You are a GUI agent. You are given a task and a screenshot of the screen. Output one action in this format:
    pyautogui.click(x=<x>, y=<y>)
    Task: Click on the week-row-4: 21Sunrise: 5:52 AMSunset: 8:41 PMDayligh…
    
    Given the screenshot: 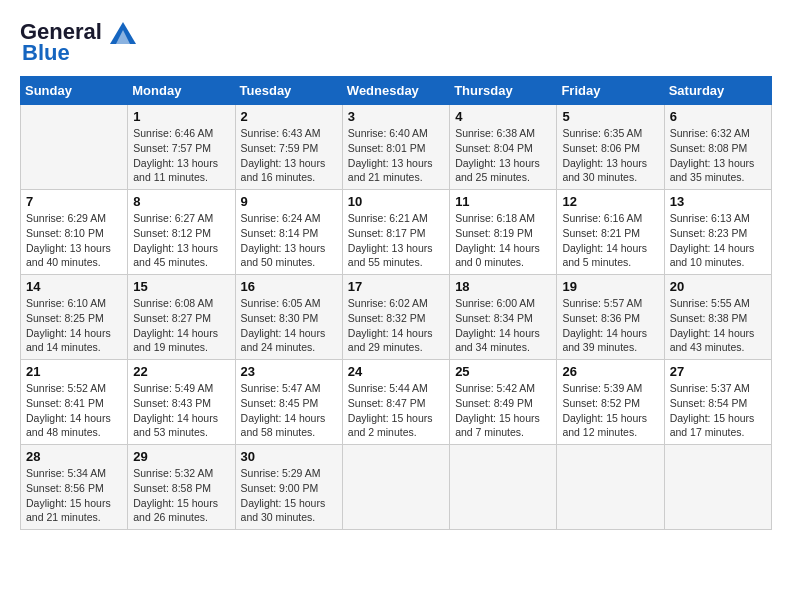 What is the action you would take?
    pyautogui.click(x=396, y=402)
    